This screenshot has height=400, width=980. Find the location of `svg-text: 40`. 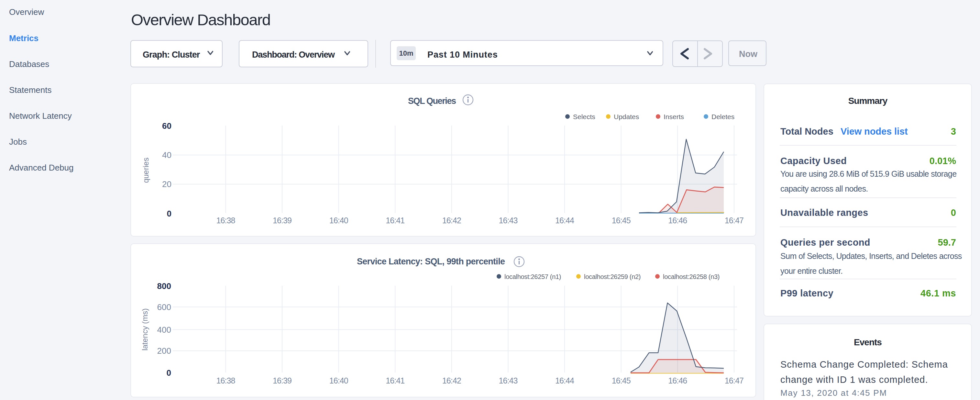

svg-text: 40 is located at coordinates (167, 155).